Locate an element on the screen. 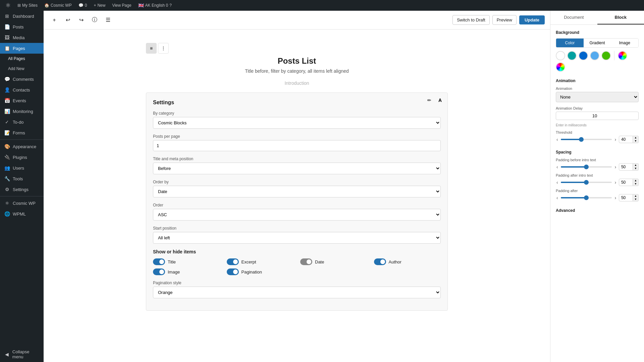 The height and width of the screenshot is (362, 644). block-more-btn: ⋮ is located at coordinates (163, 48).